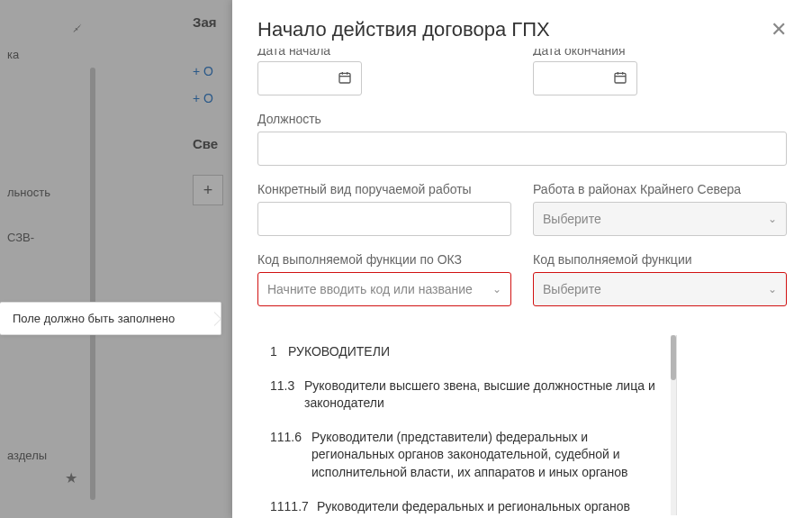 The height and width of the screenshot is (518, 812). I want to click on work-kind-input, so click(384, 219).